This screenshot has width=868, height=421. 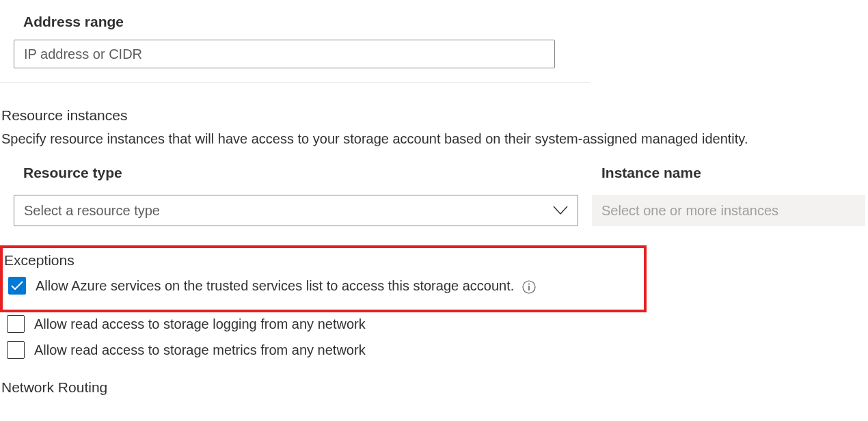 I want to click on resource-type-placeholder: Select a resource type, so click(x=92, y=210).